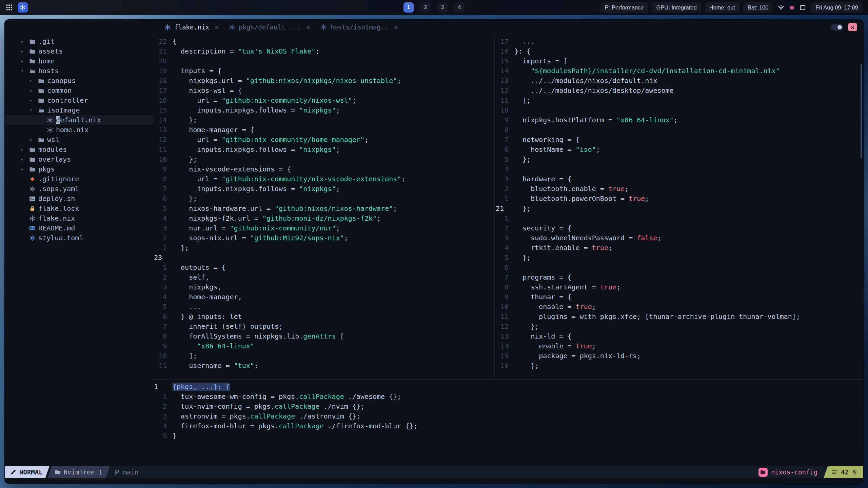  Describe the element at coordinates (79, 189) in the screenshot. I see `tree-item-sops-yaml: .sops.yaml` at that location.